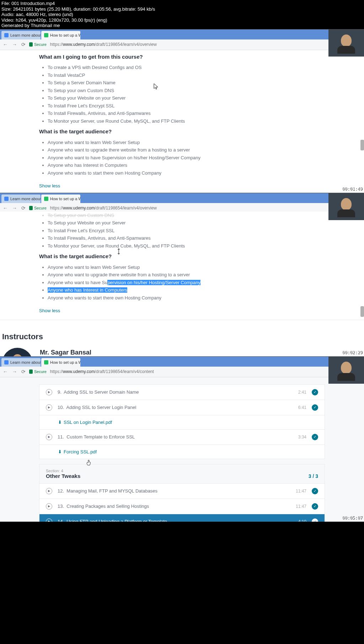 The width and height of the screenshot is (364, 644). What do you see at coordinates (134, 352) in the screenshot?
I see `instructor-name: Mr. Sagar Bansal` at bounding box center [134, 352].